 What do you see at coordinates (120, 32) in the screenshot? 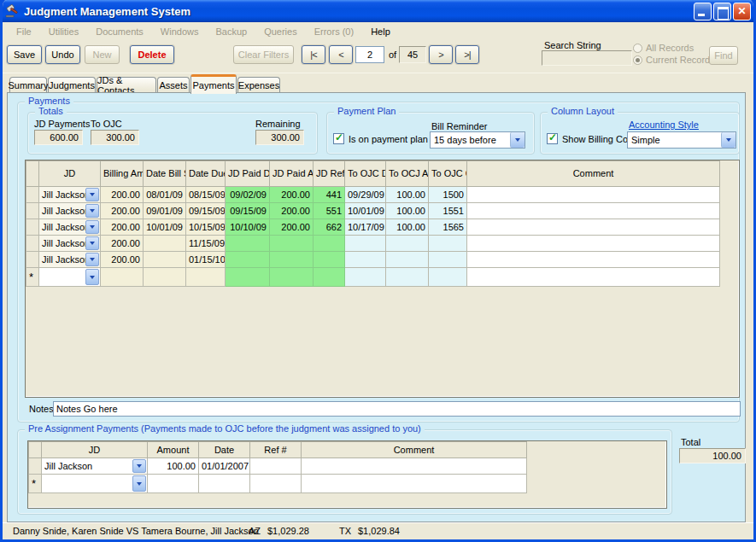
I see `menu-documents: Documents` at bounding box center [120, 32].